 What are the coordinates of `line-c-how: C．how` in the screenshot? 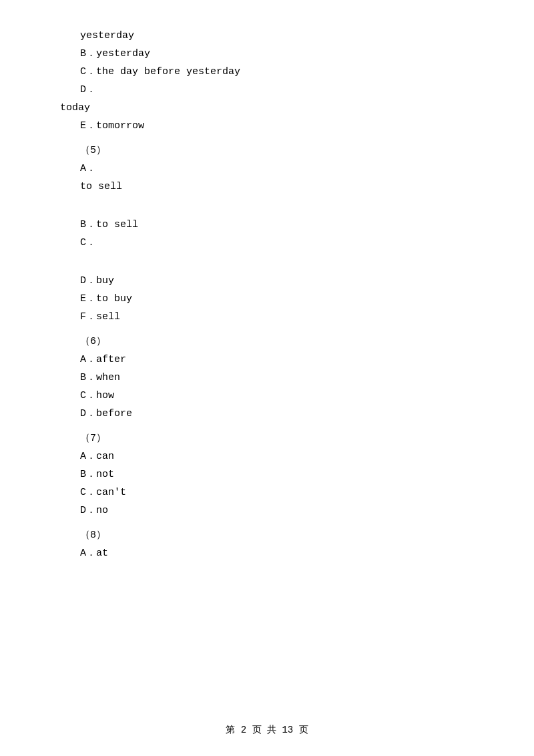 It's located at (267, 395).